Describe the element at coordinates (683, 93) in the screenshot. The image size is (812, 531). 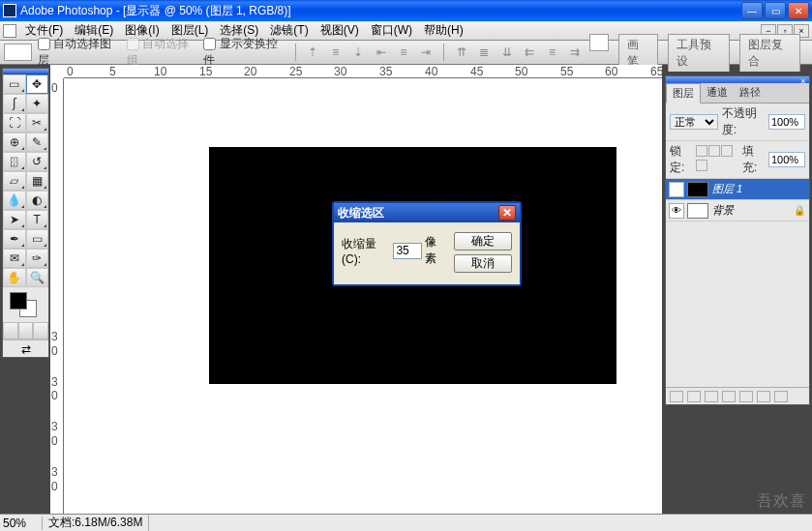
I see `tab-layers: 图层` at that location.